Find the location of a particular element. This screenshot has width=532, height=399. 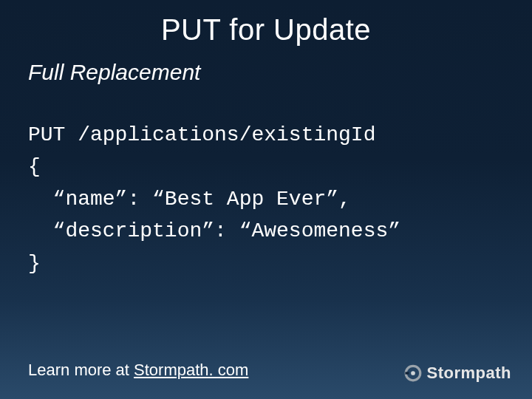

code-line: { is located at coordinates (34, 167).